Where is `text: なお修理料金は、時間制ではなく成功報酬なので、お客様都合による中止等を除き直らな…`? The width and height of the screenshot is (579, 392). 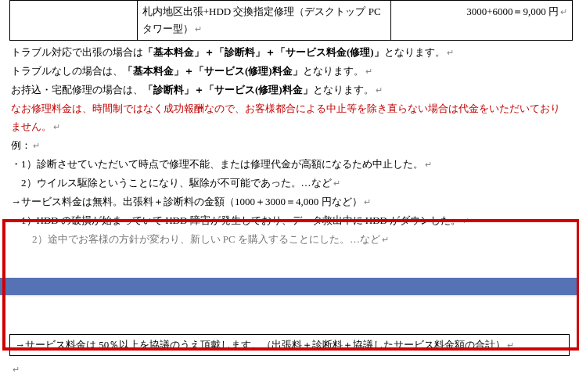
text: なお修理料金は、時間制ではなく成功報酬なので、お客様都合による中止等を除き直らな… is located at coordinates (286, 117).